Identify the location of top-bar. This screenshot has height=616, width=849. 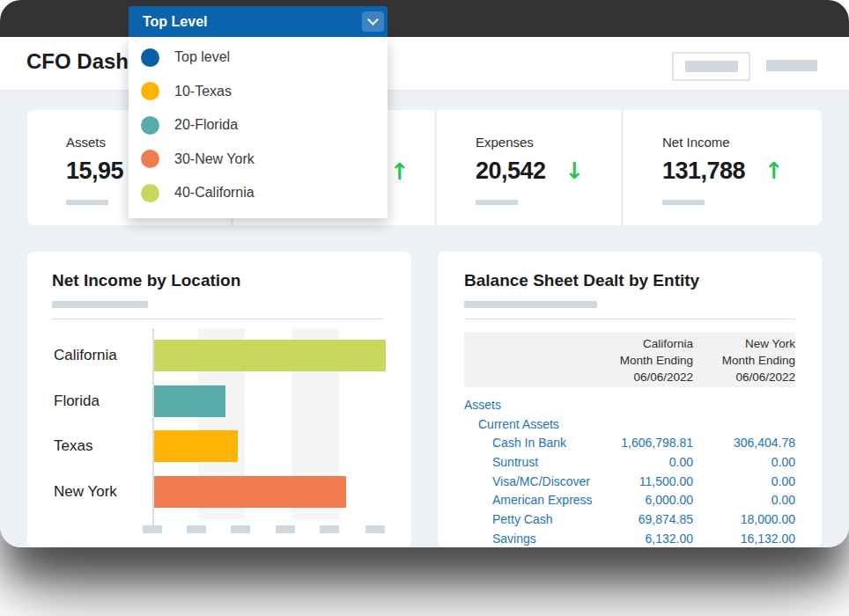
(424, 18).